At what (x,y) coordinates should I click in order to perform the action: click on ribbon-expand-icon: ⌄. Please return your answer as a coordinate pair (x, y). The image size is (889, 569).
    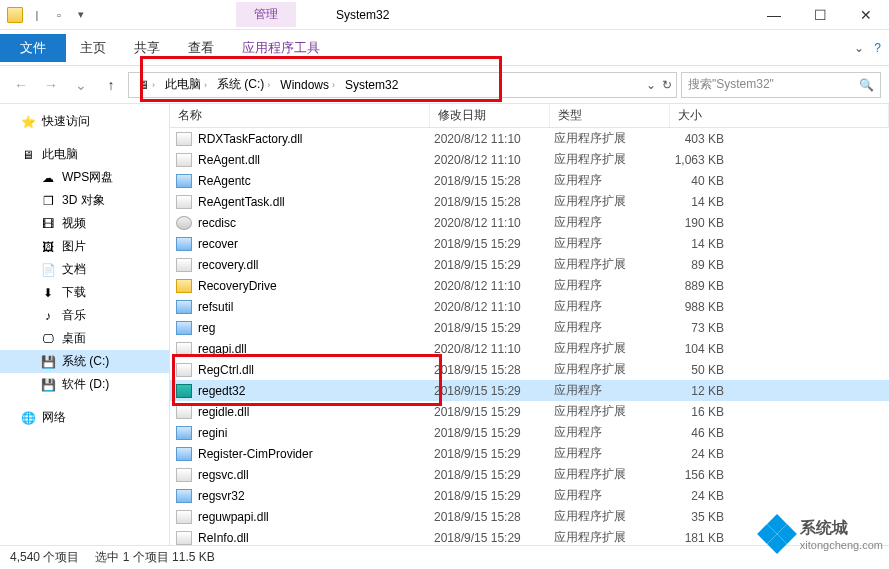
    Looking at the image, I should click on (859, 48).